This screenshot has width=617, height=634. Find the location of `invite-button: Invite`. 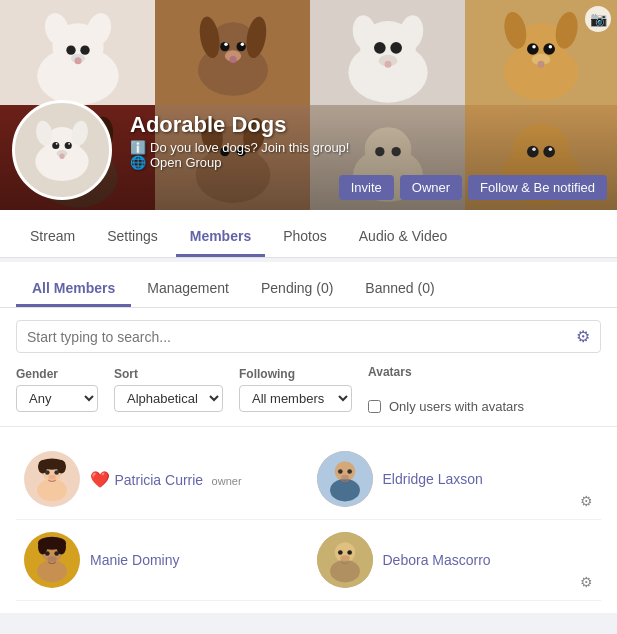

invite-button: Invite is located at coordinates (366, 188).